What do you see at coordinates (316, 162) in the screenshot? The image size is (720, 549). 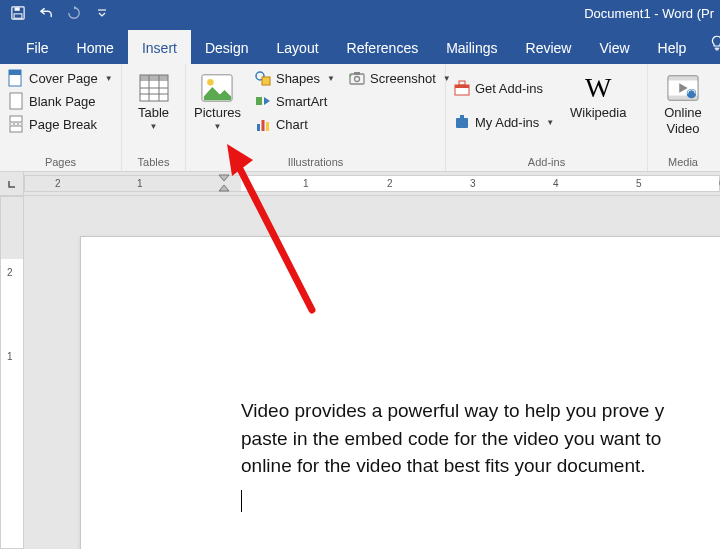 I see `group-illustrations-label: Illustrations` at bounding box center [316, 162].